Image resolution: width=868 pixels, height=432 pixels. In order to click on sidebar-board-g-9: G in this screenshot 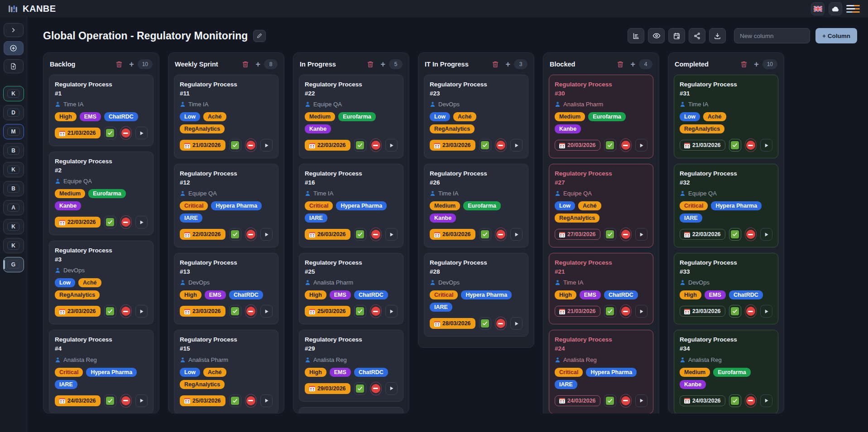, I will do `click(14, 265)`.